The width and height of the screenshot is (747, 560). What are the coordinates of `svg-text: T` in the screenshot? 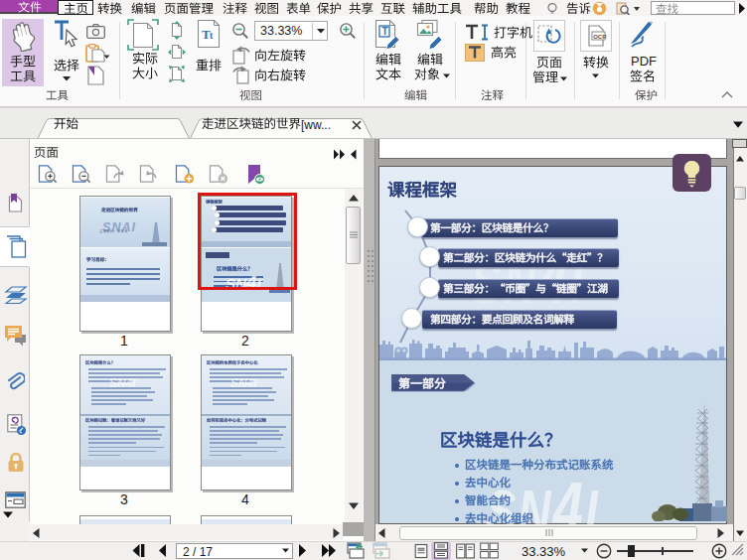 It's located at (384, 32).